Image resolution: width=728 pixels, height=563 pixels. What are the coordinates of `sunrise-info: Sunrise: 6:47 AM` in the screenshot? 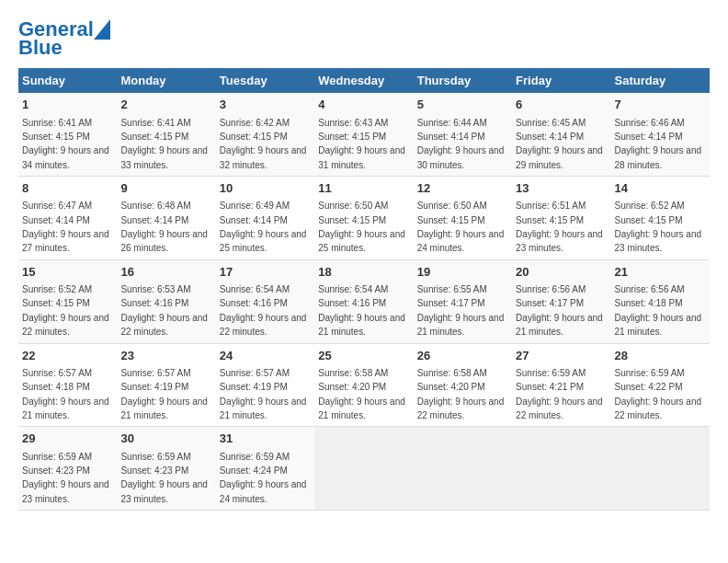 It's located at (57, 206).